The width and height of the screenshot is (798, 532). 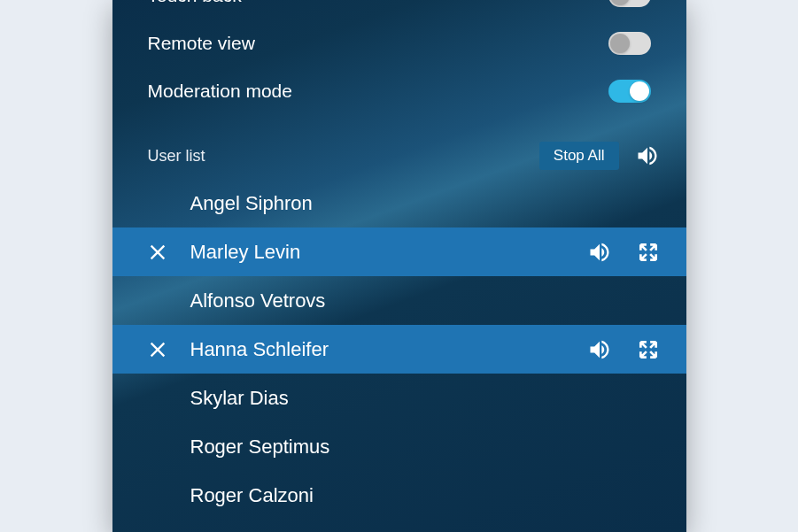 What do you see at coordinates (399, 204) in the screenshot?
I see `user-item: Angel Siphron` at bounding box center [399, 204].